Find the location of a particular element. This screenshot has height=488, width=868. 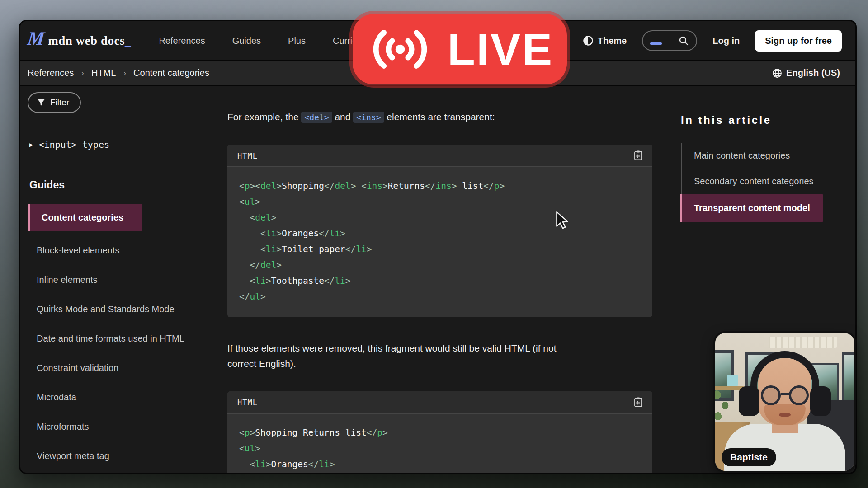

inline-code-link: <del> is located at coordinates (316, 117).